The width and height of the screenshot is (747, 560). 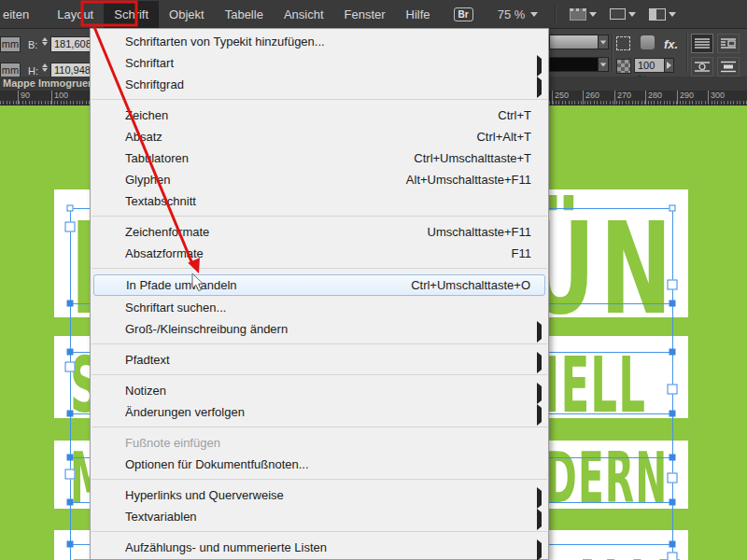 I want to click on menu-item-hyperlinks: Hyperlinks und Querverweise, so click(x=319, y=495).